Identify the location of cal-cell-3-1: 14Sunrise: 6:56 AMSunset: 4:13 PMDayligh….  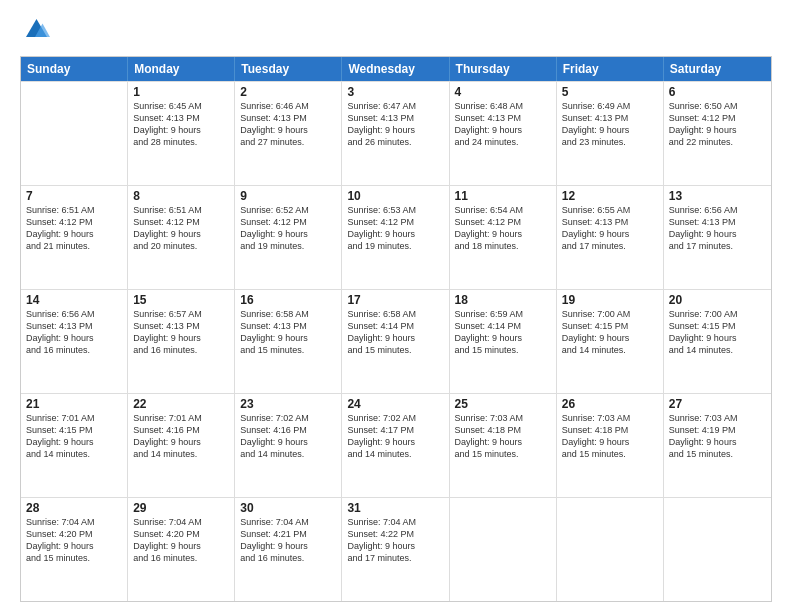
(74, 342).